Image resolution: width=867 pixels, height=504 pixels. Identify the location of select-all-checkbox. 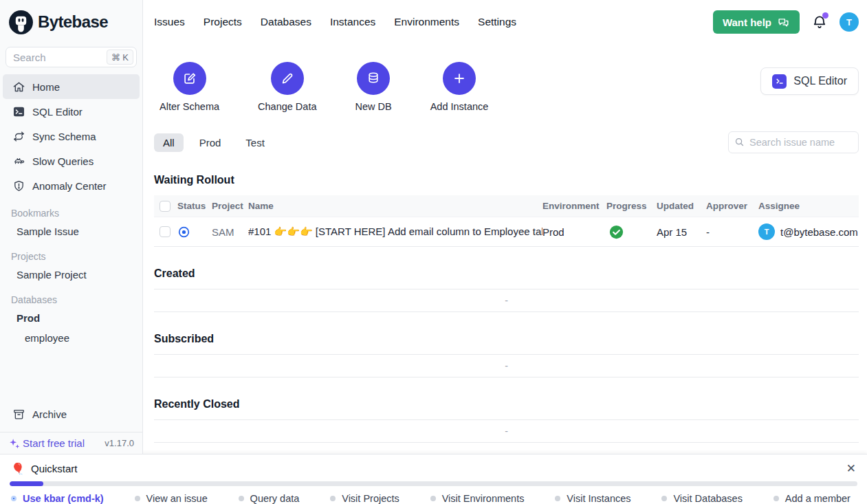
(165, 206).